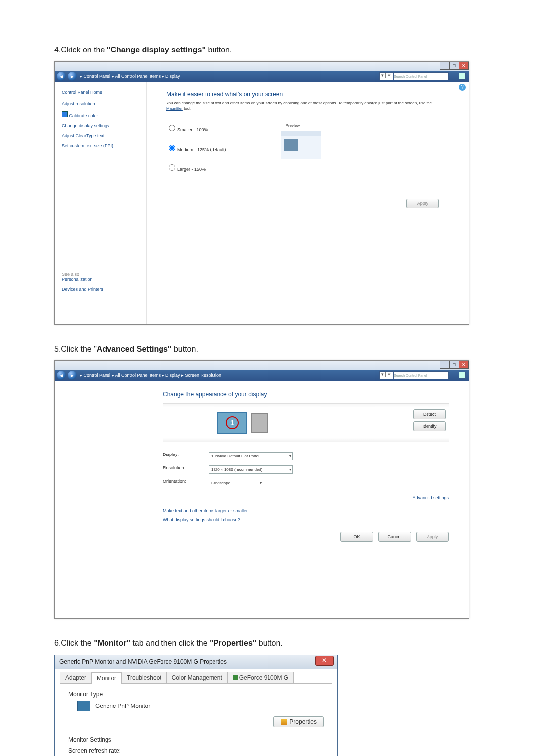 The image size is (535, 756). I want to click on orientation-label: Orientation:, so click(186, 483).